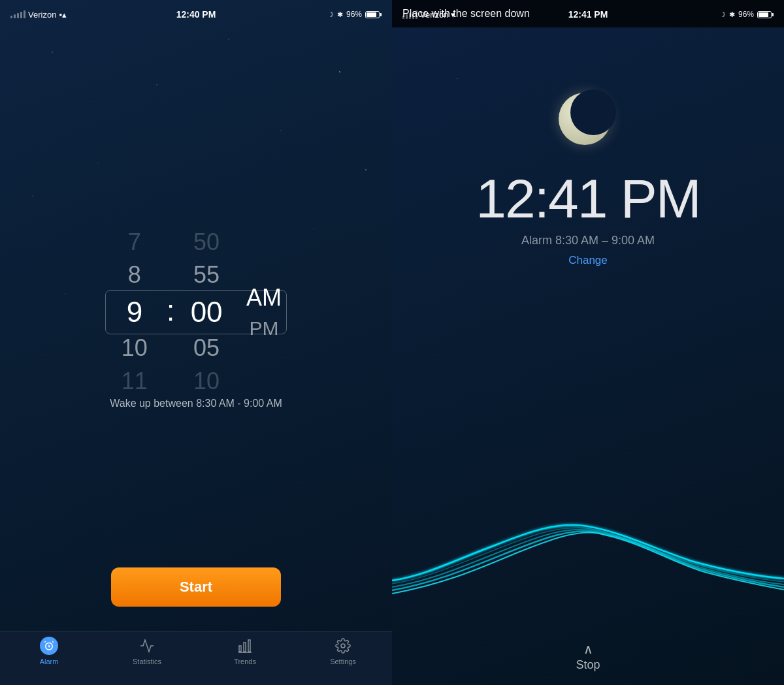  I want to click on ampm-column: AM PM, so click(264, 311).